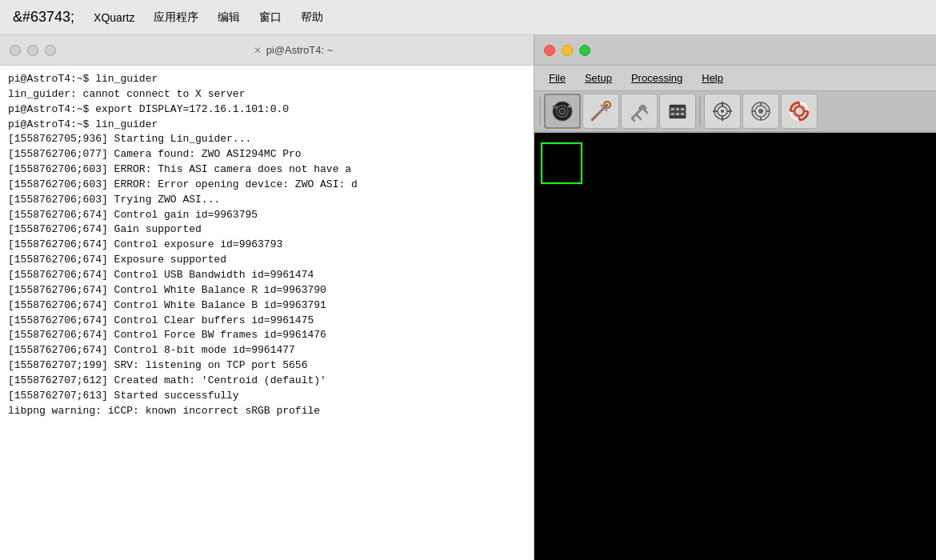 The width and height of the screenshot is (936, 560). Describe the element at coordinates (300, 50) in the screenshot. I see `terminal-title-text: pi@AstroT4: ~` at that location.